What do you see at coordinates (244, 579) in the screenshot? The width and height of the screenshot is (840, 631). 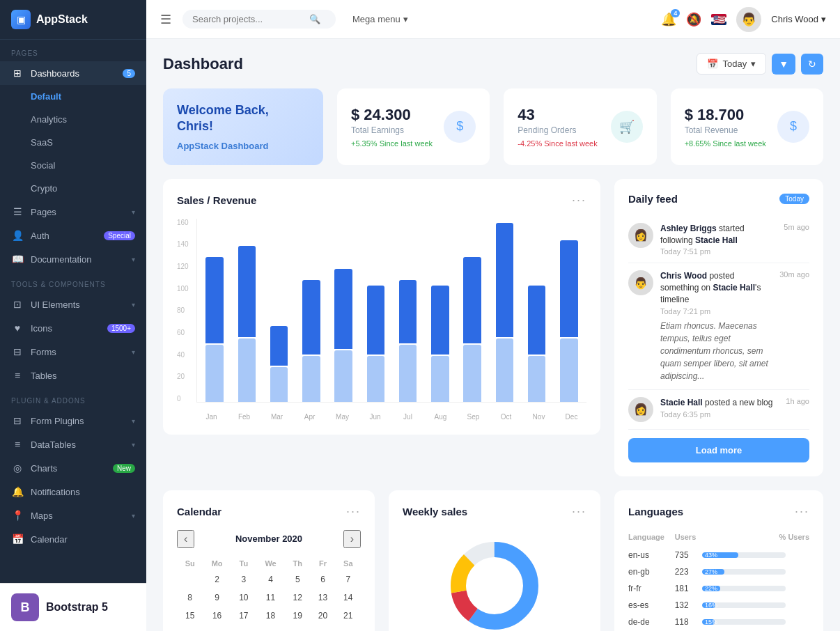 I see `cal-day: 3` at bounding box center [244, 579].